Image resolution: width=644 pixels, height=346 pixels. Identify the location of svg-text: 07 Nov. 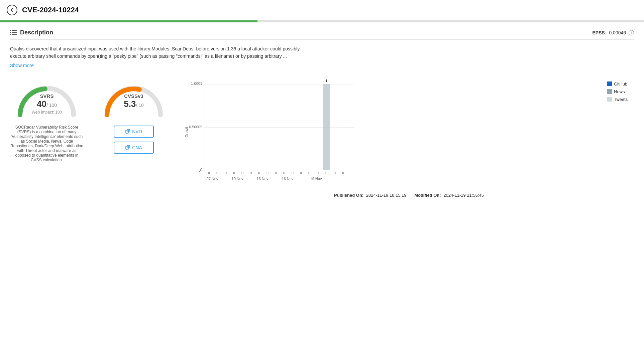
(213, 179).